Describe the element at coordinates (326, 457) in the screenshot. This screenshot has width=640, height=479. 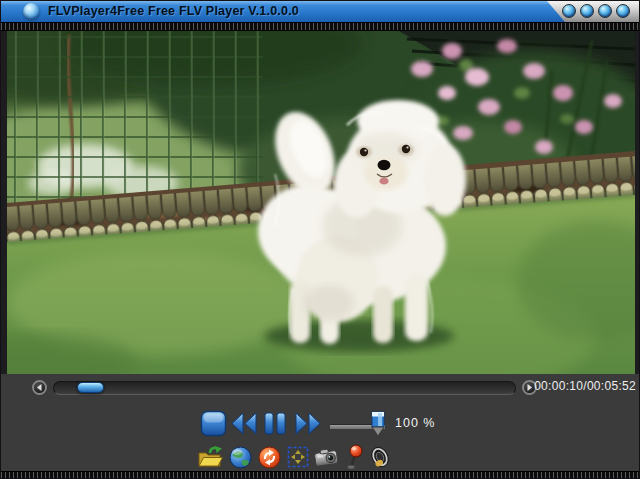
I see `snapshot-camera-icon` at that location.